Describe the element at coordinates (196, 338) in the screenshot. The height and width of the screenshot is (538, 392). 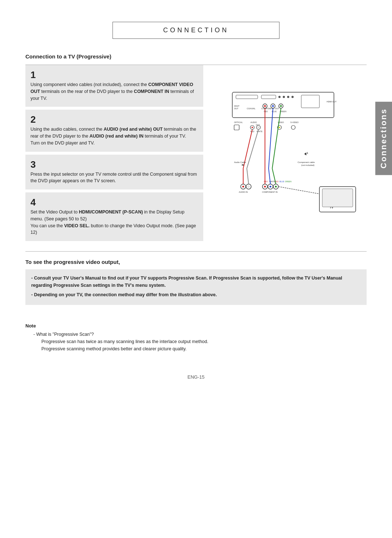
I see `note-section: Note What is "Progressive Scan"? Progres…` at that location.